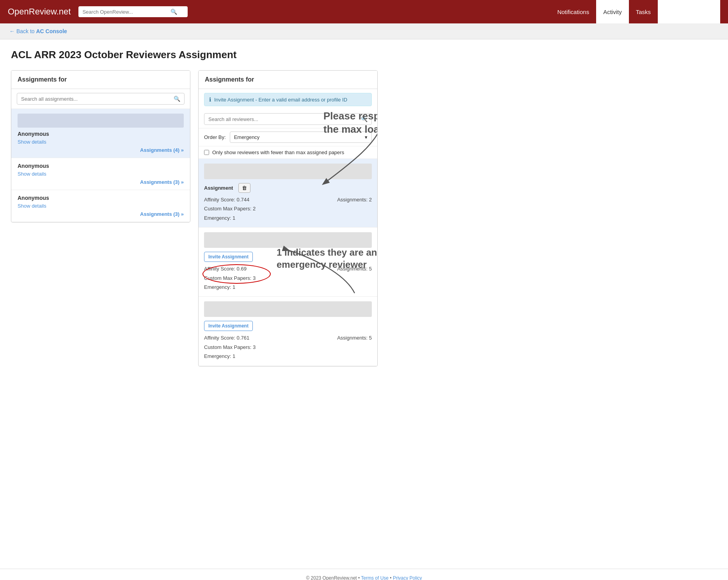  What do you see at coordinates (288, 347) in the screenshot?
I see `card-stats-3: Affinity Score: 0.761 Assignments: 5 Cus…` at bounding box center [288, 347].